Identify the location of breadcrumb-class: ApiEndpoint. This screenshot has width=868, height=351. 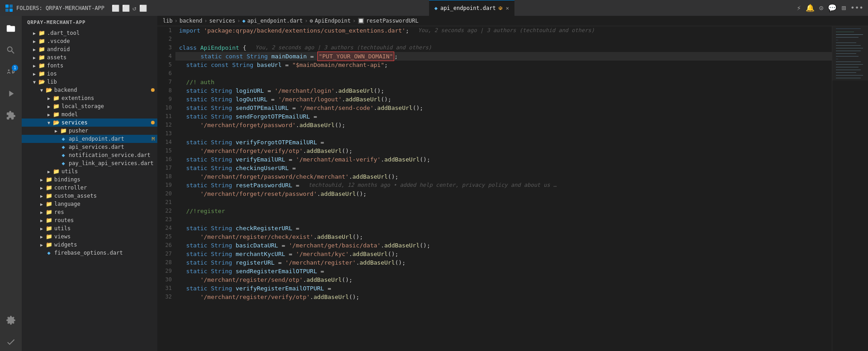
(333, 21).